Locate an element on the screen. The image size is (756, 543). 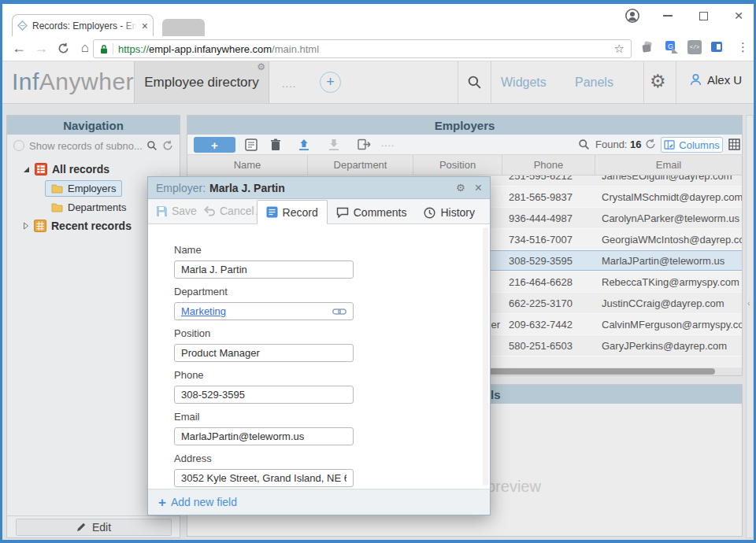
more-app-tabs: .... is located at coordinates (289, 83).